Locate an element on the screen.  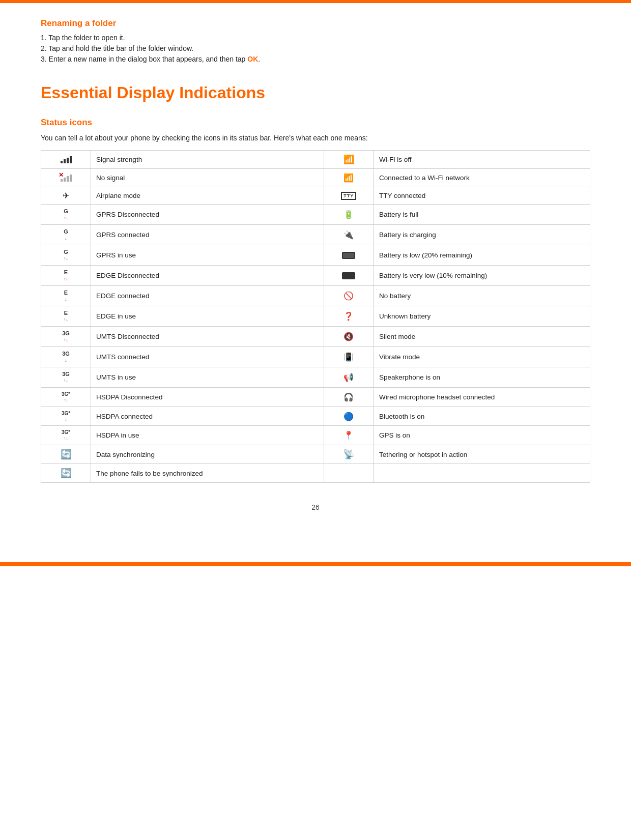
label-hsdpa-disconnected: HSDPA Disconnected is located at coordinates (208, 397).